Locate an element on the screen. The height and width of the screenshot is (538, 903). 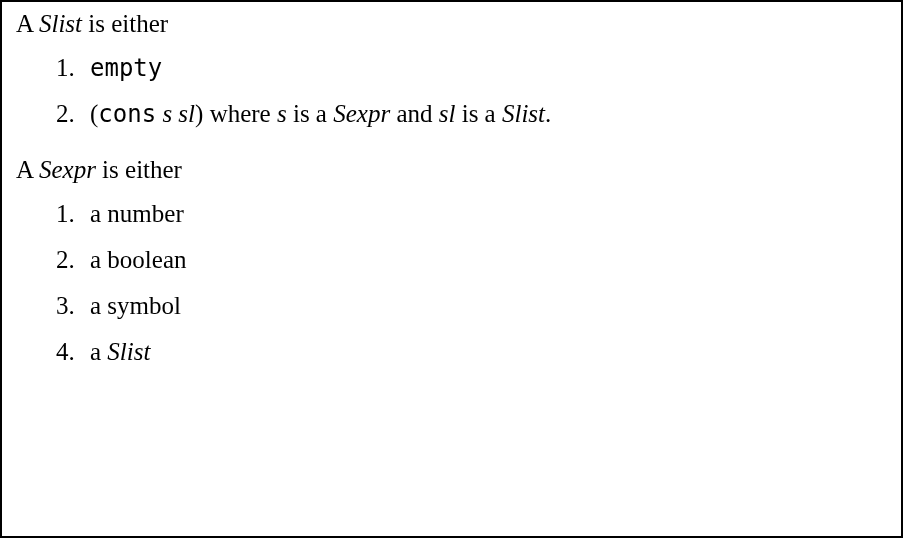
list-item: empty is located at coordinates (472, 68).